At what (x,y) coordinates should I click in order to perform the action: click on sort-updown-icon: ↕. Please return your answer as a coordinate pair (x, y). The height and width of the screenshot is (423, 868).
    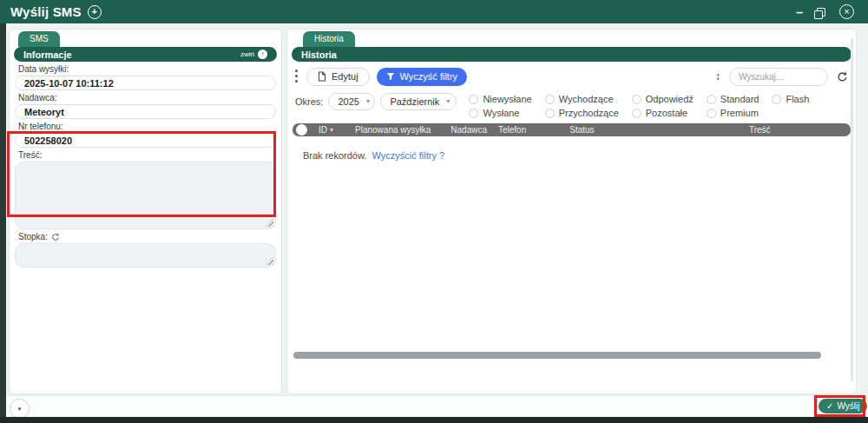
    Looking at the image, I should click on (718, 76).